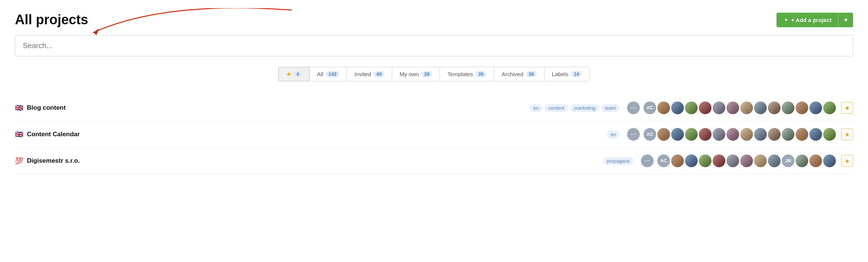  I want to click on table-row: 💯 Digisemestr s.r.o. propagace ··· AC JM, so click(434, 161).